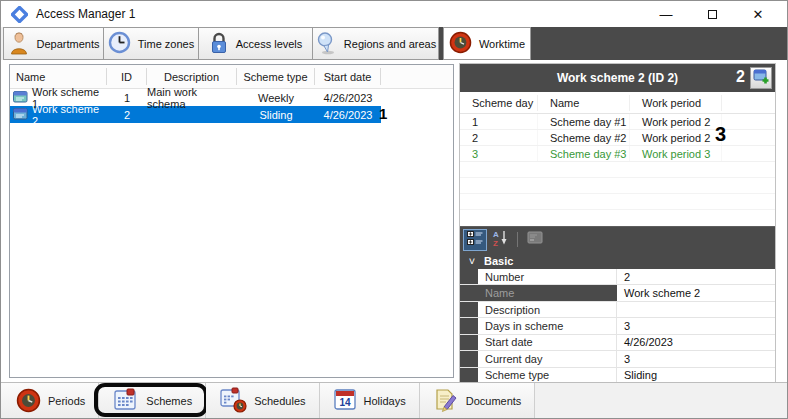  Describe the element at coordinates (276, 76) in the screenshot. I see `column-header-scheme-type: Scheme type` at that location.